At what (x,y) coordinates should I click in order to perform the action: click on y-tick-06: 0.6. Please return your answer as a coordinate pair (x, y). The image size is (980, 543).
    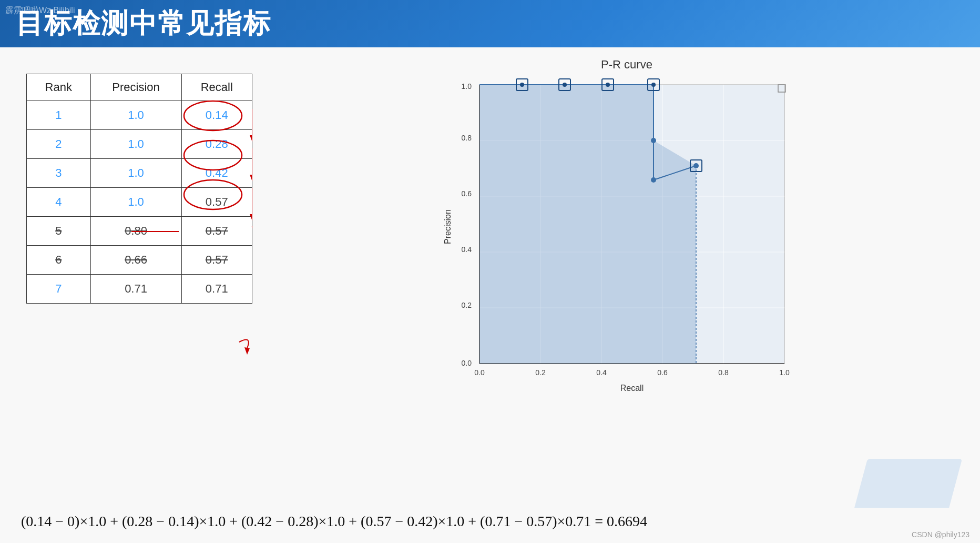
    Looking at the image, I should click on (467, 194).